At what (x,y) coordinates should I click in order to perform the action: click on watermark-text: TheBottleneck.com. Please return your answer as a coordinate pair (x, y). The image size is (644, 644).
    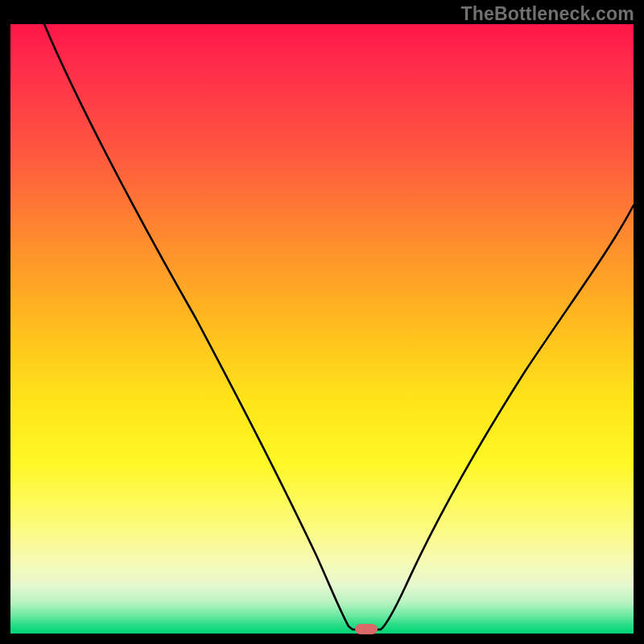
    Looking at the image, I should click on (547, 14).